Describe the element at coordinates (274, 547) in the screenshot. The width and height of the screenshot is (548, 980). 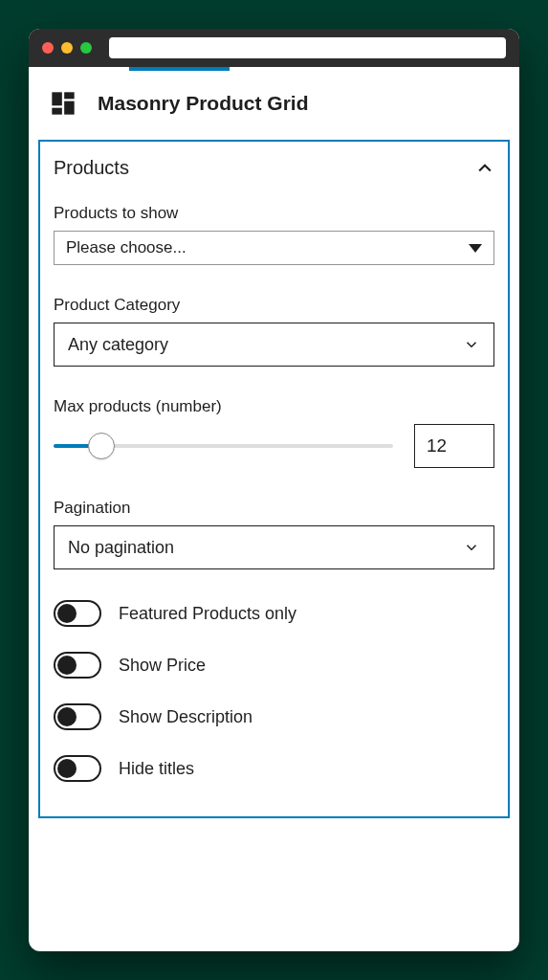
I see `pagination-select: No pagination` at that location.